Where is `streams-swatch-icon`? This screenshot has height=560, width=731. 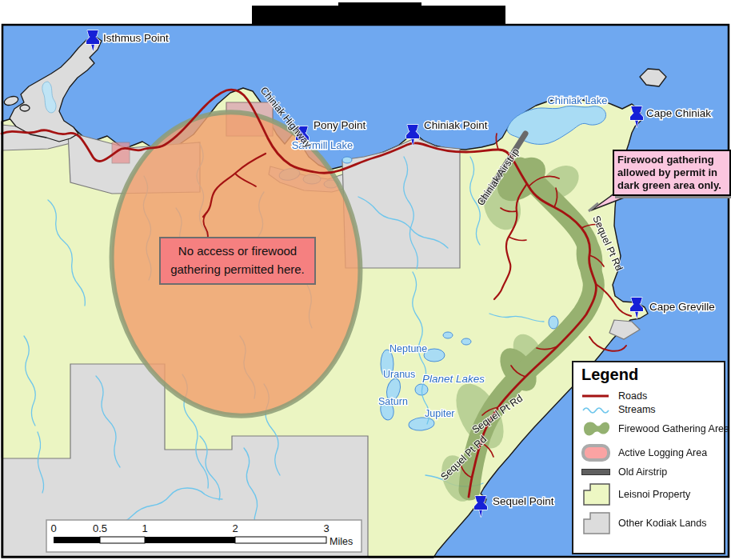
streams-swatch-icon is located at coordinates (600, 410).